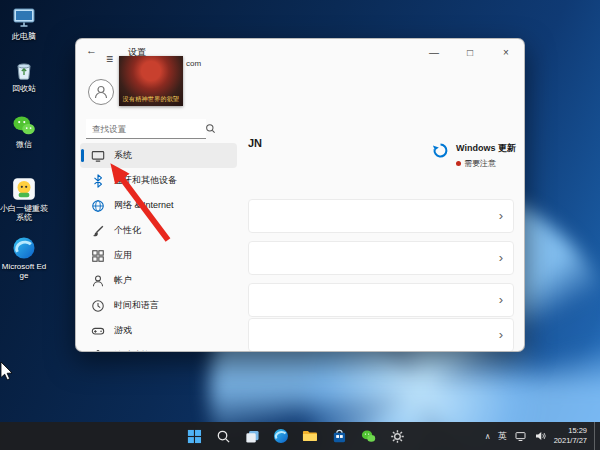 This screenshot has width=600, height=450. What do you see at coordinates (24, 18) in the screenshot?
I see `this-pc-icon` at bounding box center [24, 18].